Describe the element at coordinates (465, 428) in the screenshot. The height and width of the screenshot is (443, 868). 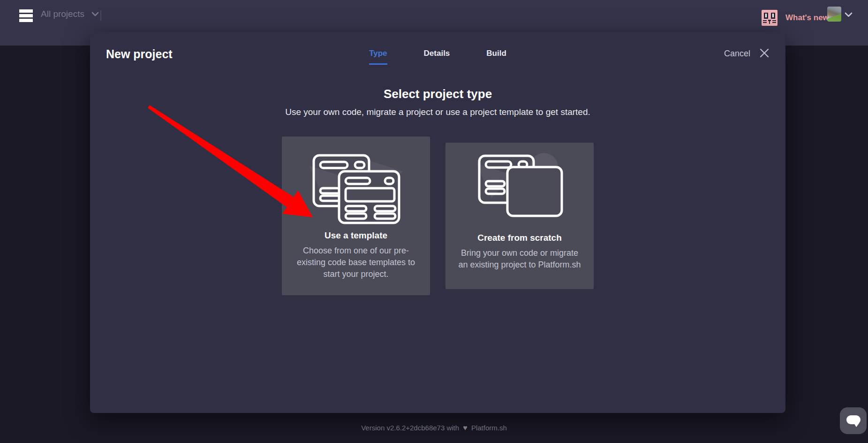
I see `heart-icon: ♥` at that location.